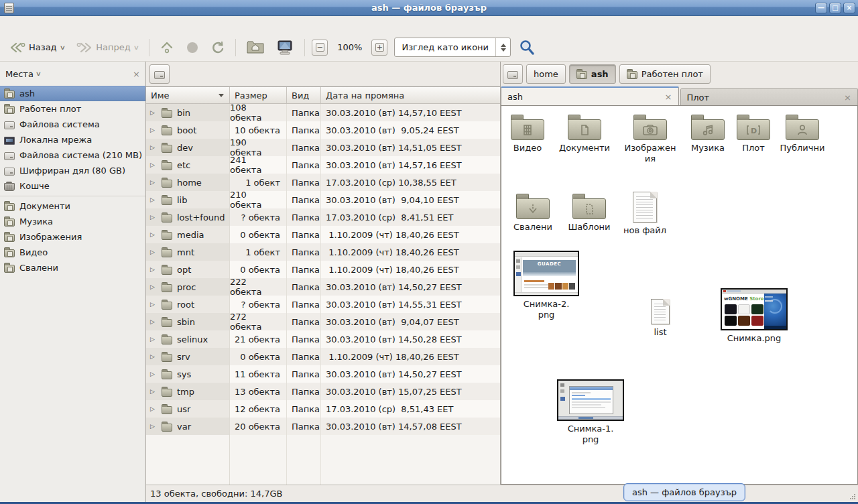  Describe the element at coordinates (72, 94) in the screenshot. I see `sidebar-item: ash` at that location.